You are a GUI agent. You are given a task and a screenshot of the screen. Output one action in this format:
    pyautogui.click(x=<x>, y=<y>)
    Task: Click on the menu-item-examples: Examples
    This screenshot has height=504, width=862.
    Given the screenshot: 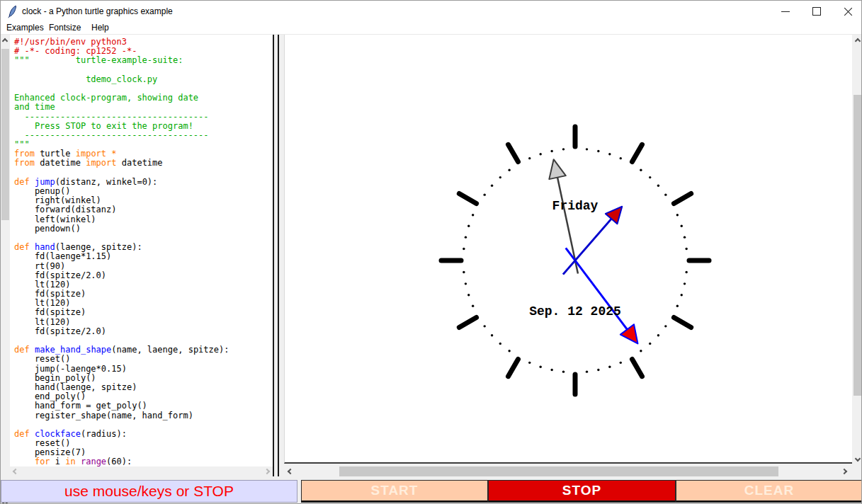 What is the action you would take?
    pyautogui.click(x=25, y=28)
    